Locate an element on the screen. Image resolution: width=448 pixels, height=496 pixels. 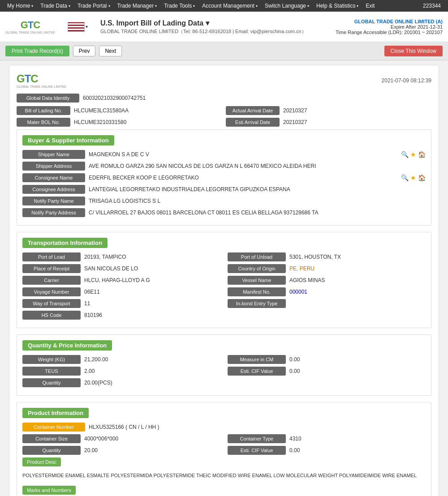
hs-code-value: 810196 is located at coordinates (93, 315).